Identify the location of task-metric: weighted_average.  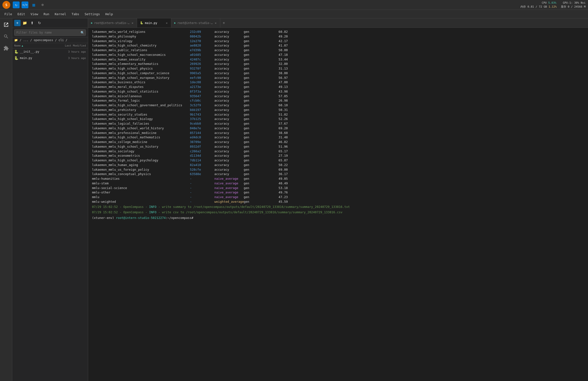
(227, 202).